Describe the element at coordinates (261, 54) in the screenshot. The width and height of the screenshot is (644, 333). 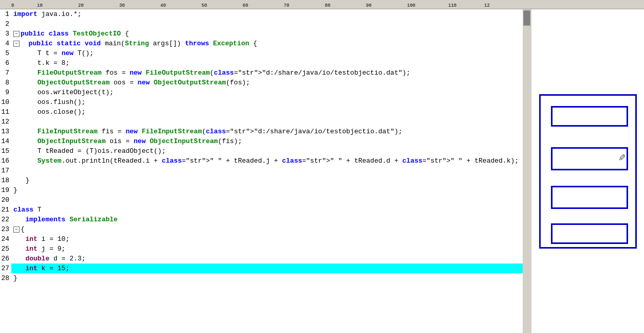
I see `code-line: 5 T t = new T();` at that location.